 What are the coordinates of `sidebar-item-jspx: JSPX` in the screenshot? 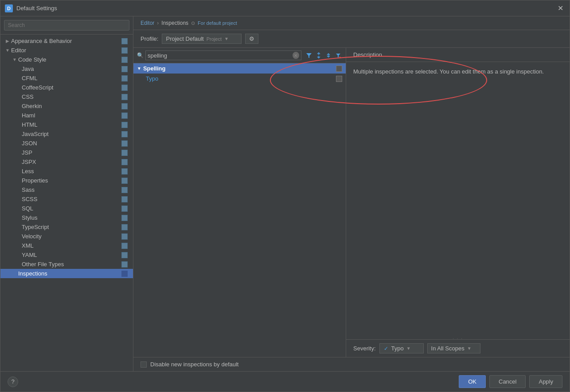 It's located at (66, 162).